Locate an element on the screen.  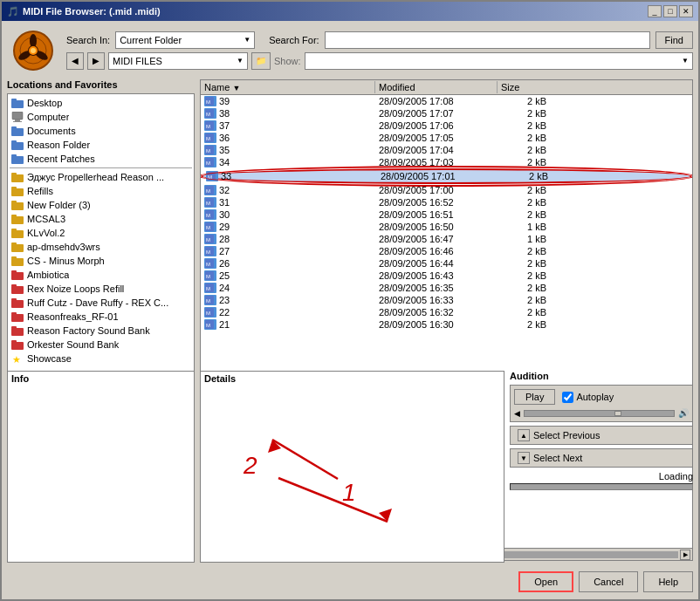
show-select: ▼ is located at coordinates (499, 61).